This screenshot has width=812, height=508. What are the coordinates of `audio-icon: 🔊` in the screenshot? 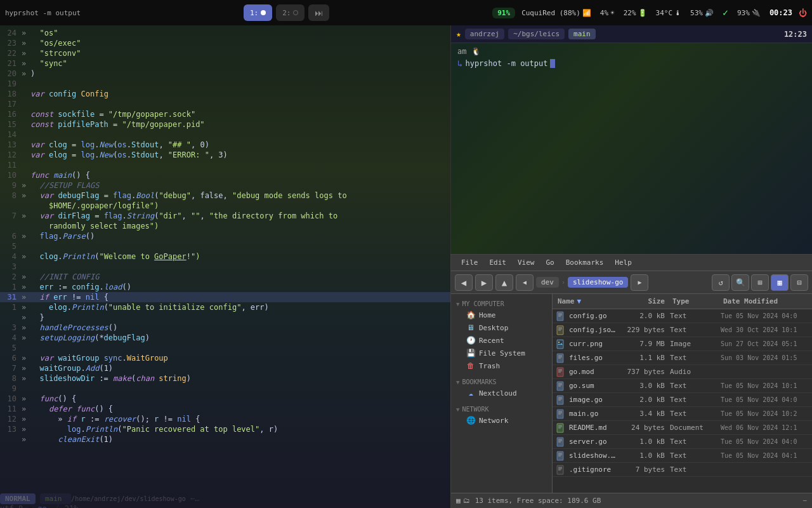 It's located at (709, 13).